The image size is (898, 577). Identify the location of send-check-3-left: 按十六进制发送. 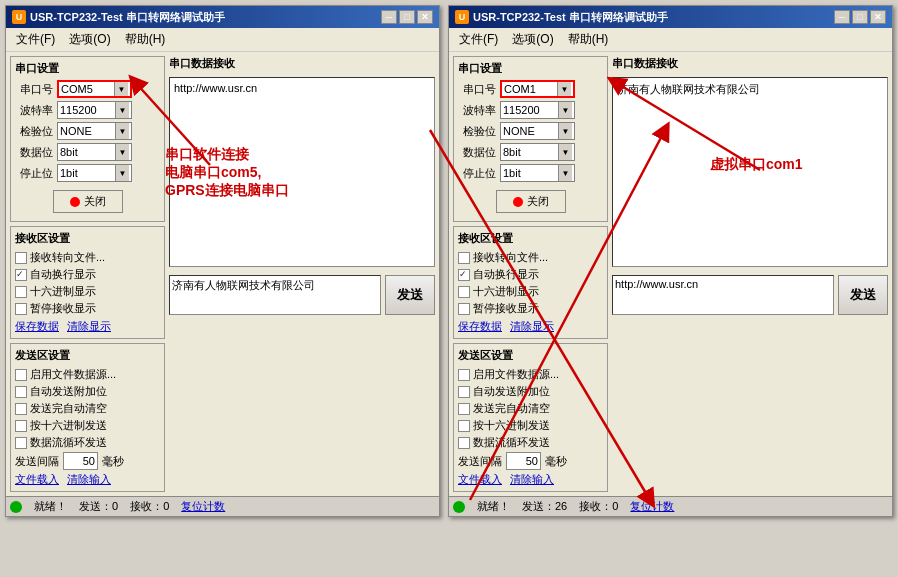
(88, 426).